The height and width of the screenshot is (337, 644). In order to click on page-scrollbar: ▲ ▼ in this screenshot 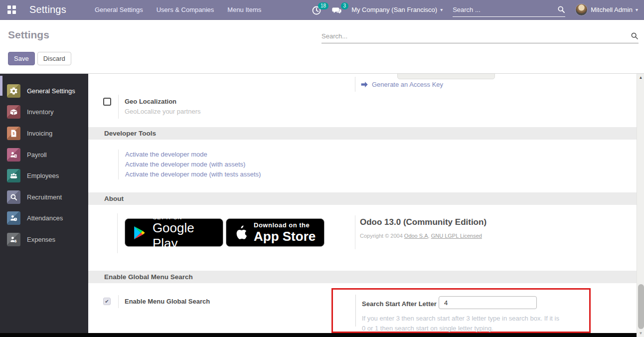, I will do `click(640, 205)`.